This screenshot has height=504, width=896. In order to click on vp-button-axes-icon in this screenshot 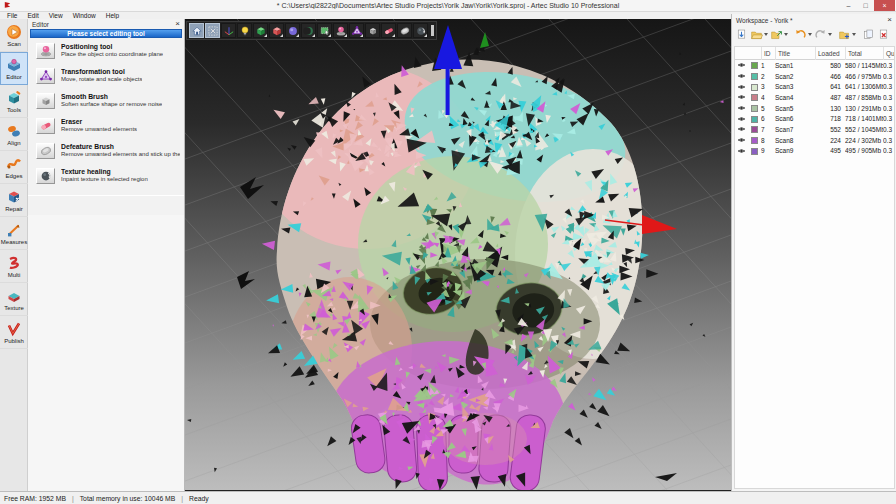, I will do `click(228, 30)`.